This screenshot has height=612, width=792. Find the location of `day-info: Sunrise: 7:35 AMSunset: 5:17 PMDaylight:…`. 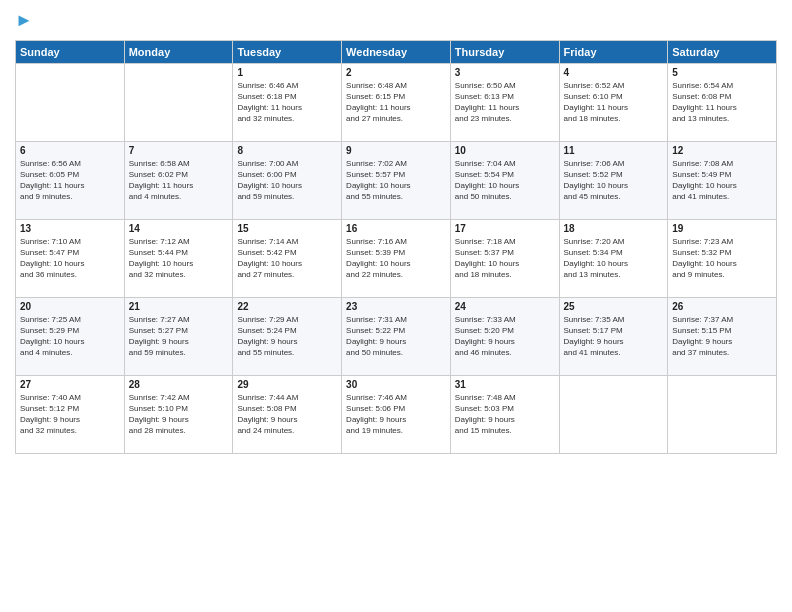

day-info: Sunrise: 7:35 AMSunset: 5:17 PMDaylight:… is located at coordinates (614, 336).